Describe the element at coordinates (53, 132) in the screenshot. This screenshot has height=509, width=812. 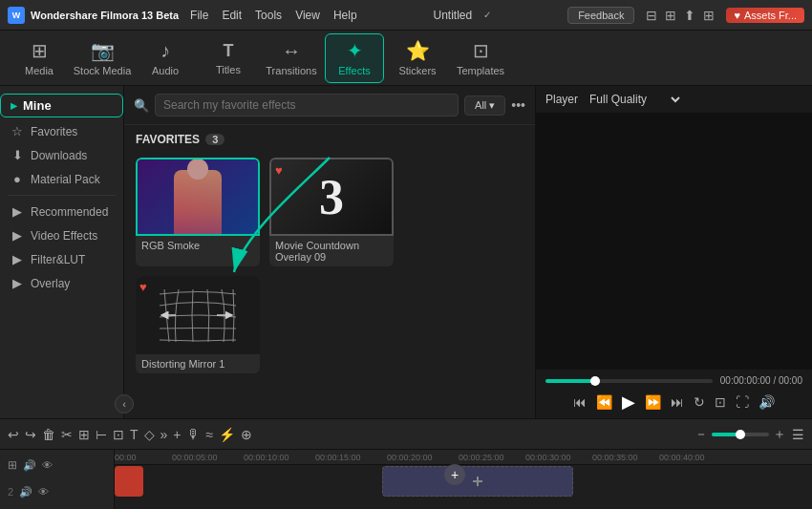
I see `favorites-label: Favorites` at that location.